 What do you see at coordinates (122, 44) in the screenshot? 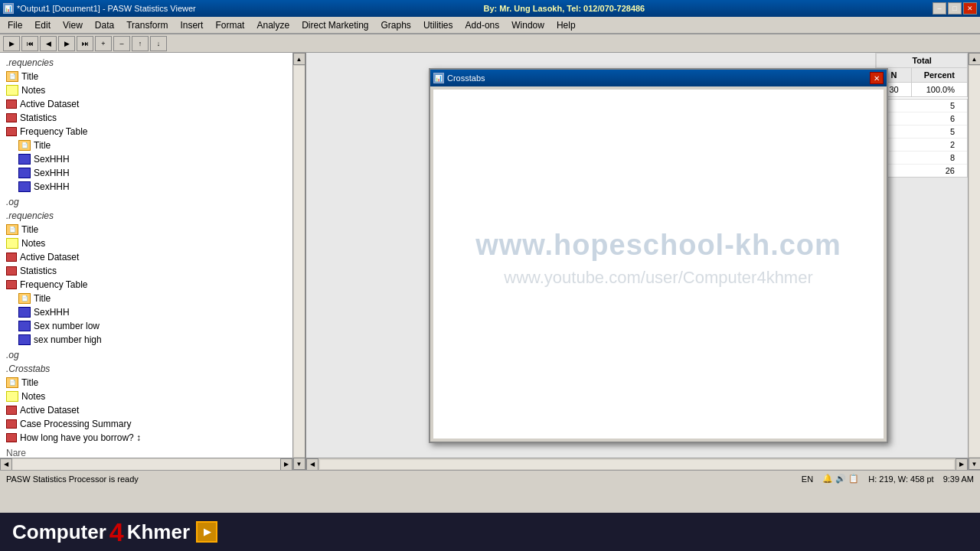
I see `toolbar-btn-7: –` at bounding box center [122, 44].